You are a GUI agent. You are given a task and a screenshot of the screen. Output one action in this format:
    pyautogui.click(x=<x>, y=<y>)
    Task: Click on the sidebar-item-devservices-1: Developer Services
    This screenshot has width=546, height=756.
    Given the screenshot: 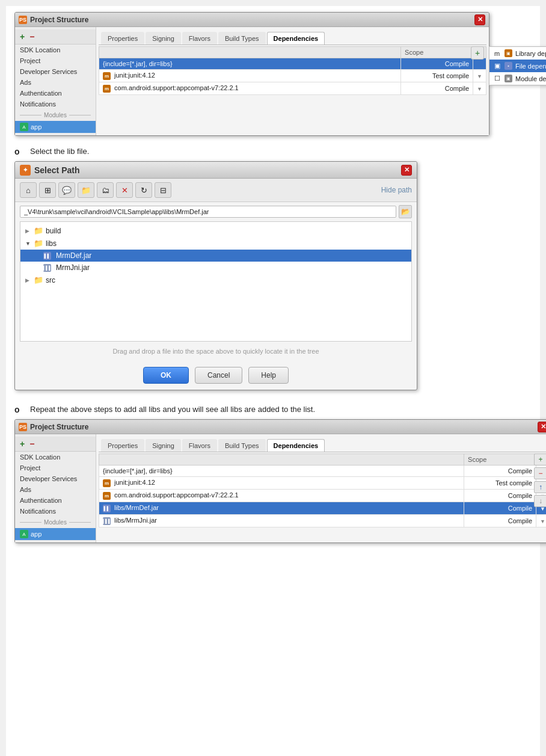 What is the action you would take?
    pyautogui.click(x=55, y=72)
    